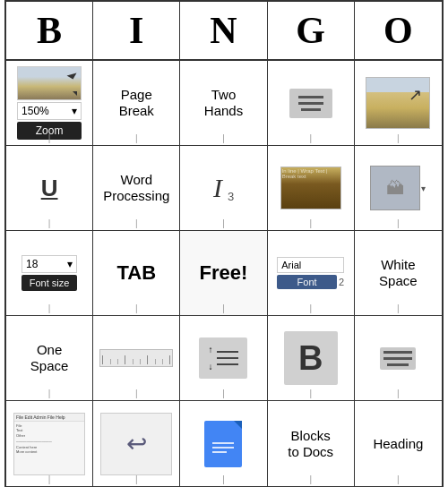  What do you see at coordinates (395, 188) in the screenshot?
I see `image-placeholder-icon: 🏔` at bounding box center [395, 188].